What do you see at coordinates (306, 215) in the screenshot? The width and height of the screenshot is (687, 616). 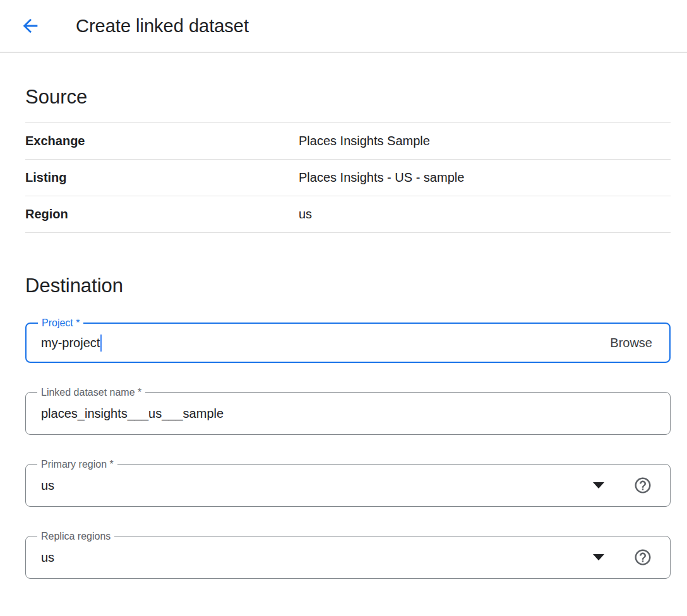 I see `region-value: us` at bounding box center [306, 215].